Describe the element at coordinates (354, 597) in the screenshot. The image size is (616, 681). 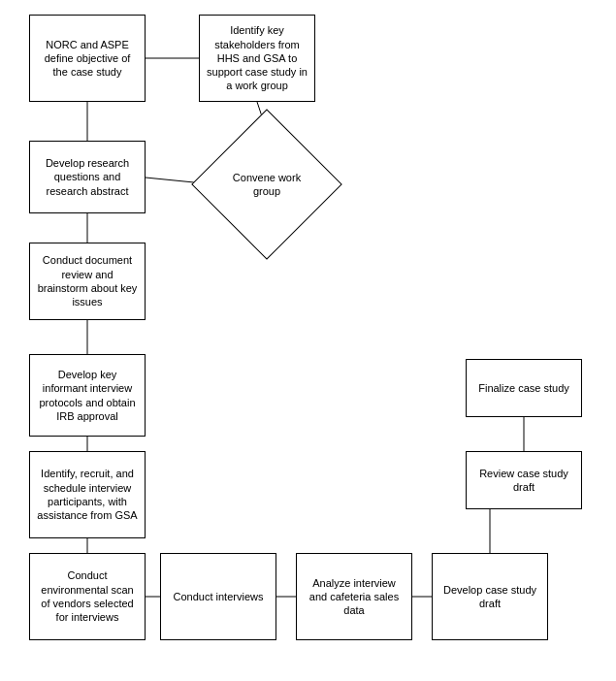
I see `analyze-box: Analyze interview and cafeteria sales da…` at that location.